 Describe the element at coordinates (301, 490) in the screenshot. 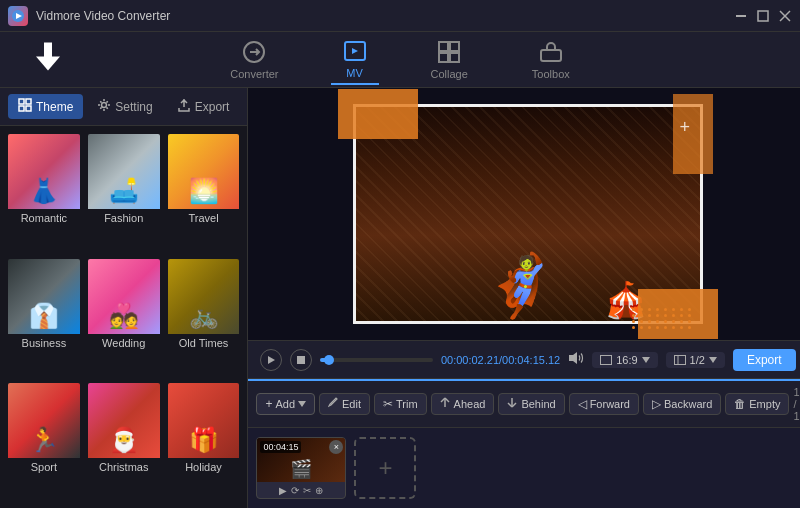

I see `clip-controls: ▶ ⟳ ✂ ⊕` at that location.